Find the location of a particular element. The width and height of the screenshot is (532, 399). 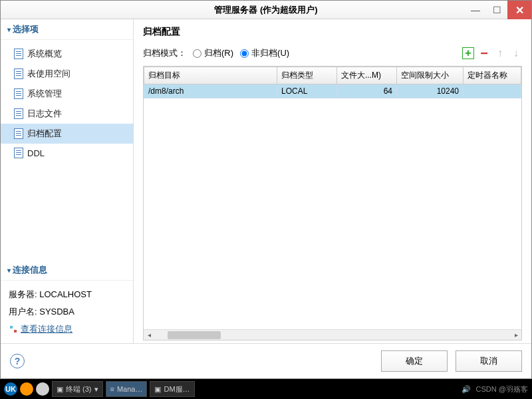

maximize-button: ☐ is located at coordinates (497, 10).